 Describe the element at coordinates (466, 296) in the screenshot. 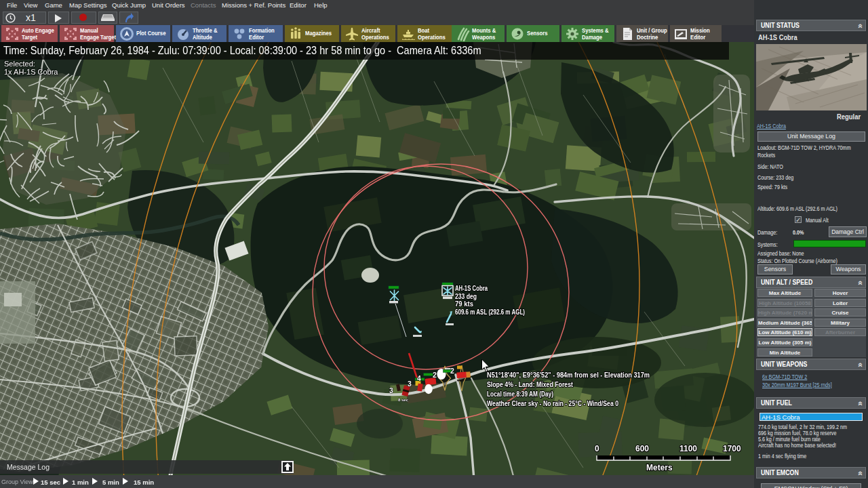

I see `svg-text: 233 deg` at that location.